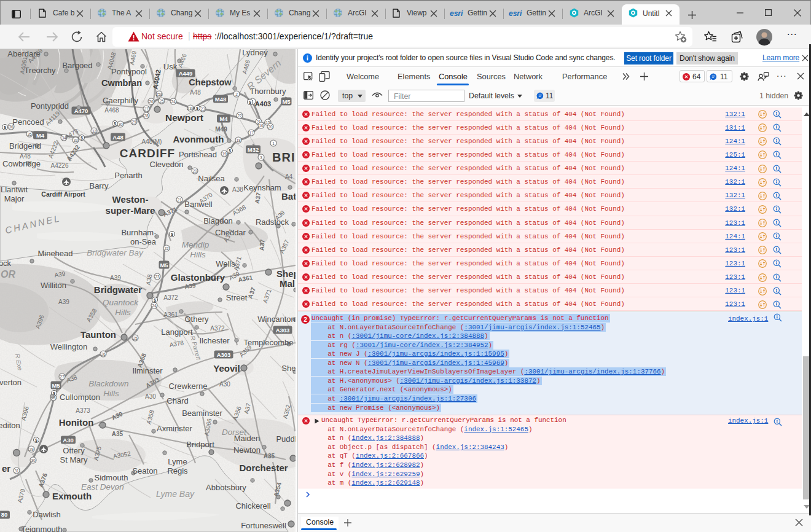 The image size is (811, 532). What do you see at coordinates (160, 95) in the screenshot?
I see `svg-text: 25a` at bounding box center [160, 95].